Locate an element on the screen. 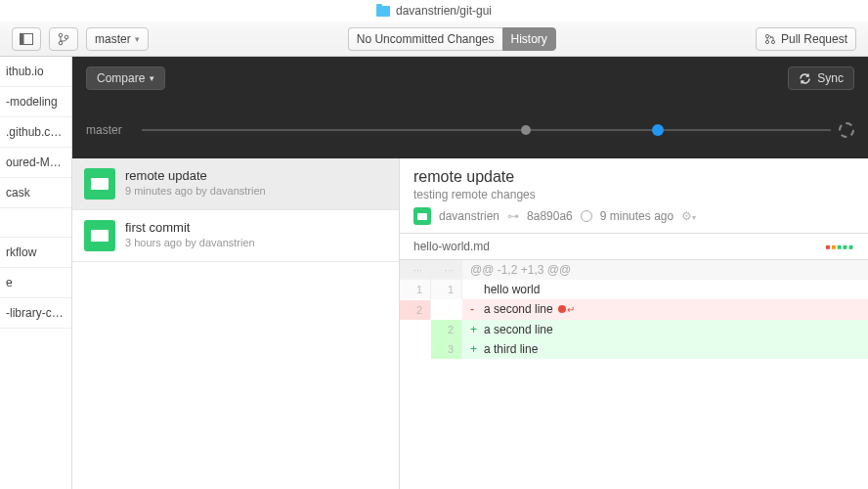 The width and height of the screenshot is (868, 489). branch-name: master is located at coordinates (113, 39).